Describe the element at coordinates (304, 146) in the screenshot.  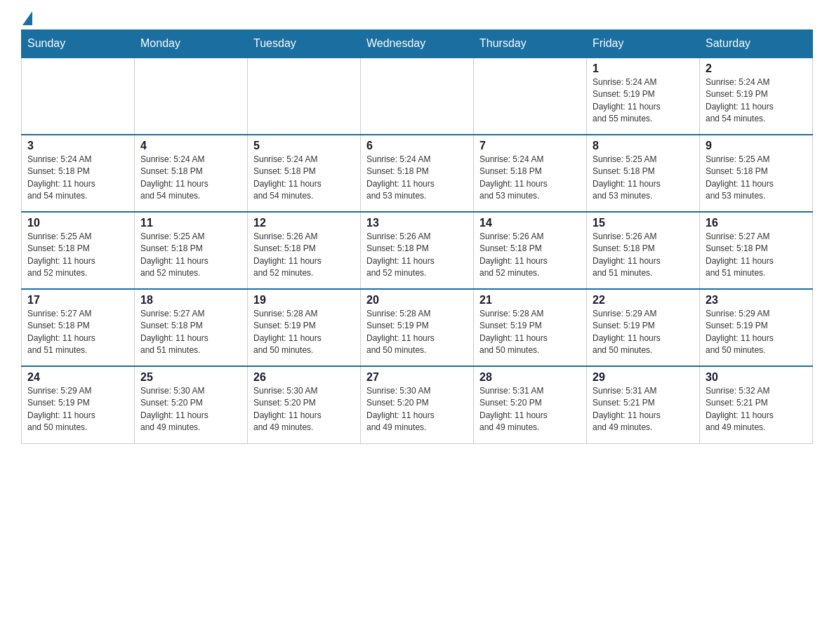
I see `day-number: 5` at that location.